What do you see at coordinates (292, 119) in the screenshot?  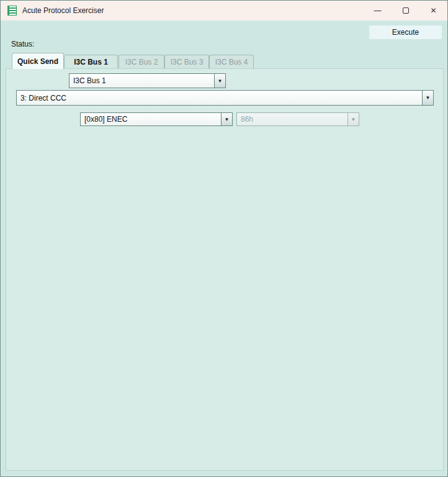 I see `ccc-code-value: 86h` at bounding box center [292, 119].